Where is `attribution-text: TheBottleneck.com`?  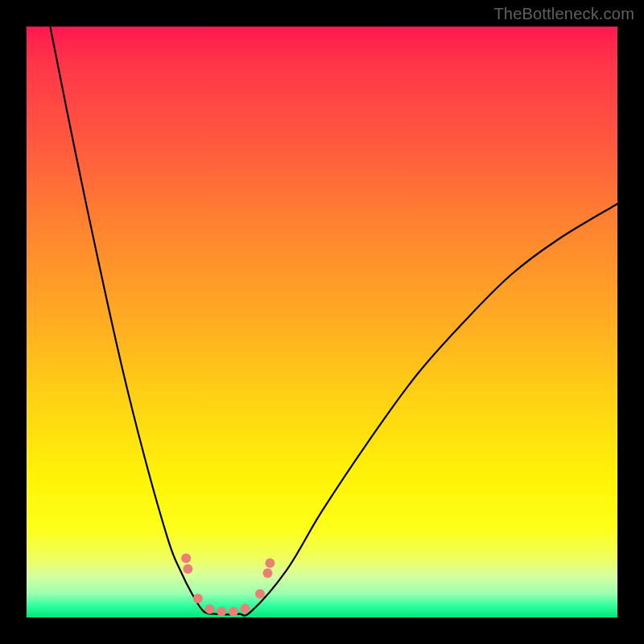
attribution-text: TheBottleneck.com is located at coordinates (564, 14).